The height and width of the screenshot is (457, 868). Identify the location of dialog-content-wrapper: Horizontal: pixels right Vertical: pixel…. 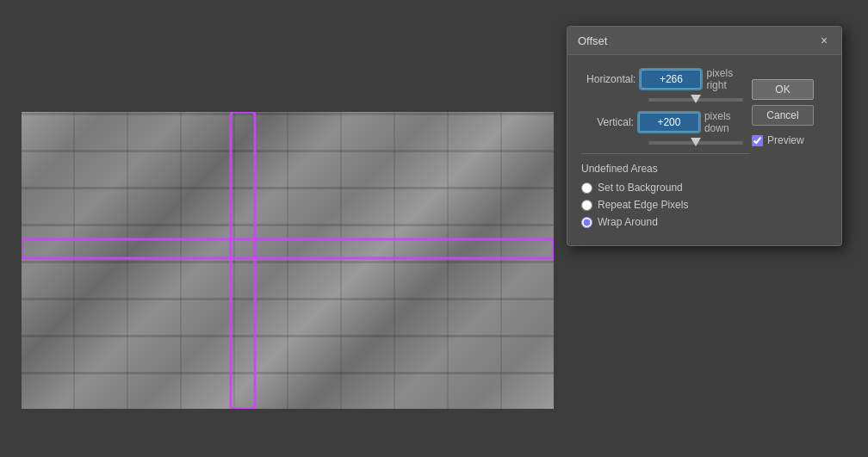
(704, 148).